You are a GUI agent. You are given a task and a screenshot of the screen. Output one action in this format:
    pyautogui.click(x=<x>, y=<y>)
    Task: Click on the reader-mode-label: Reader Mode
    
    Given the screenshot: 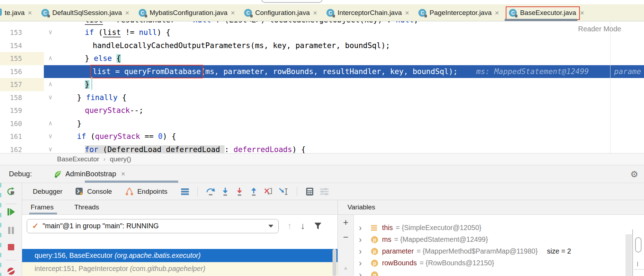 What is the action you would take?
    pyautogui.click(x=599, y=29)
    